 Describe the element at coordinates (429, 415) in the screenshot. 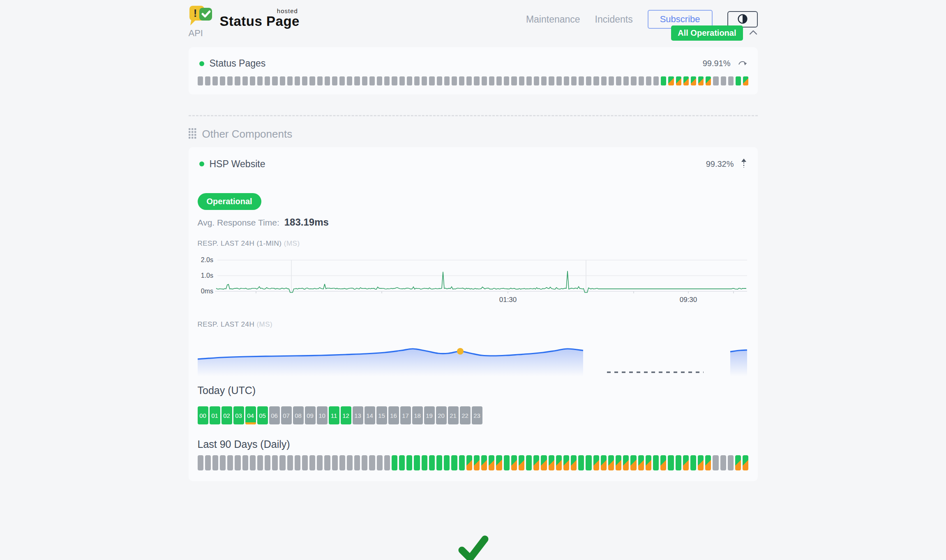

I see `hour-box-19: 19` at that location.